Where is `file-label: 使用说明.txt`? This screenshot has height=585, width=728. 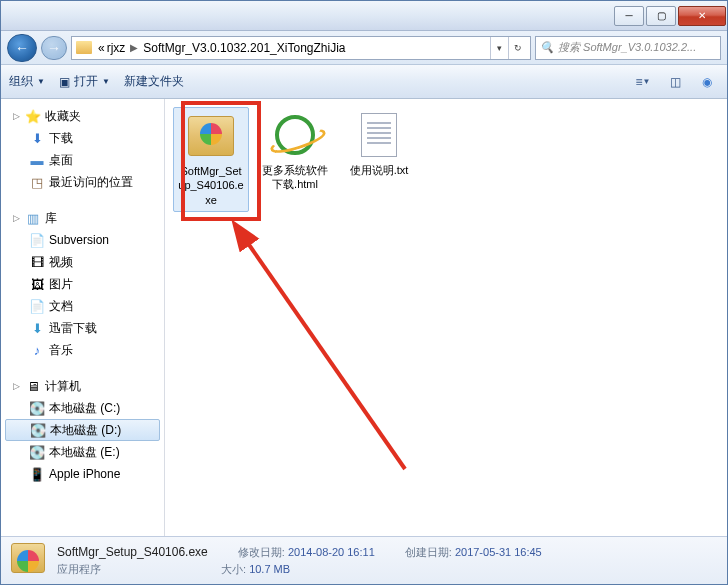 file-label: 使用说明.txt is located at coordinates (380, 170).